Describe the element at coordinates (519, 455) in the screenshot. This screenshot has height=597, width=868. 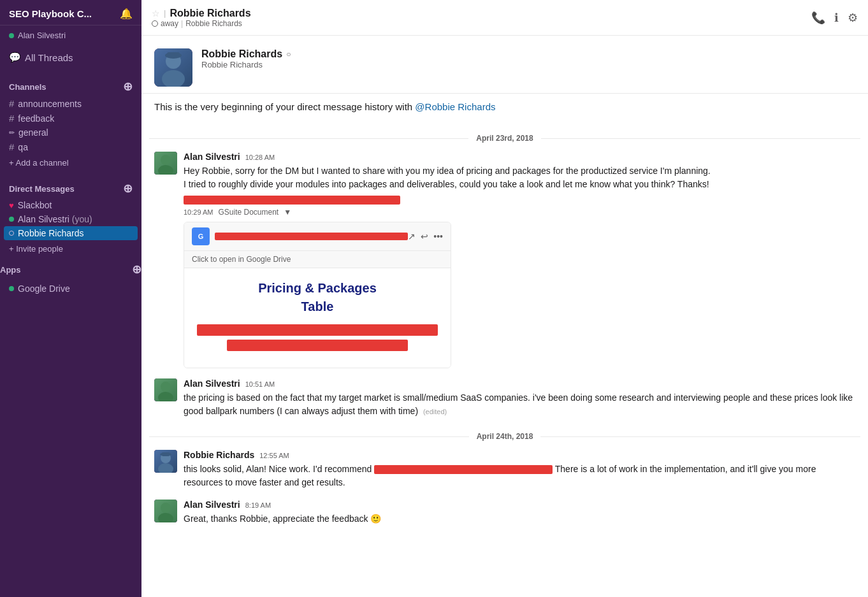
I see `message-header-3: Robbie Richards 12:55 AM` at that location.